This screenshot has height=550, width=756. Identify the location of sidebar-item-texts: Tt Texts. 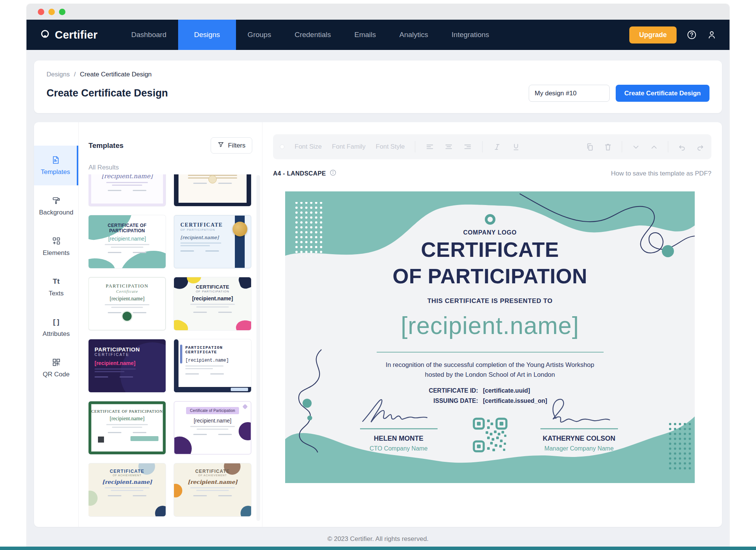
(56, 287).